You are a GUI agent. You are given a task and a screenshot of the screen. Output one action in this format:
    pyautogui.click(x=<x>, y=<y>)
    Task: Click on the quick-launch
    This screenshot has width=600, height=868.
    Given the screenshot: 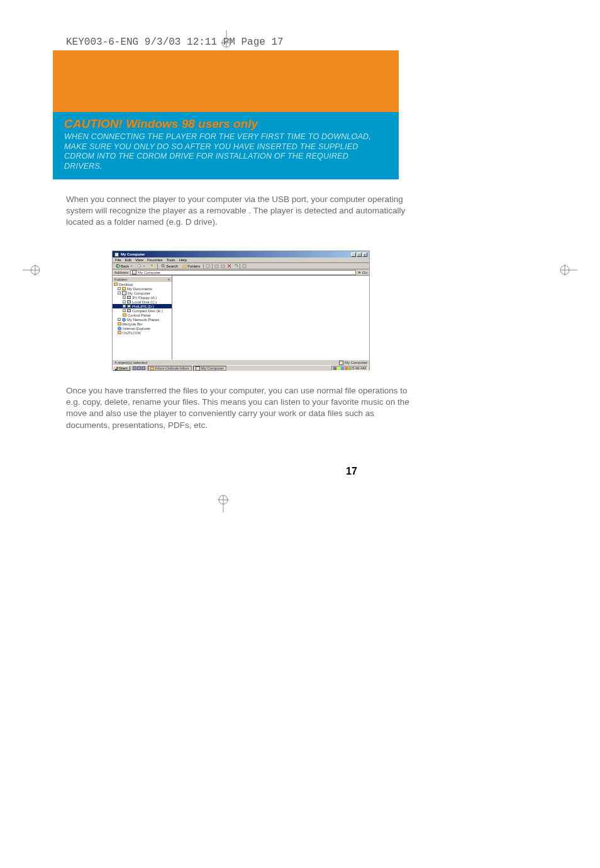 What is the action you would take?
    pyautogui.click(x=139, y=368)
    